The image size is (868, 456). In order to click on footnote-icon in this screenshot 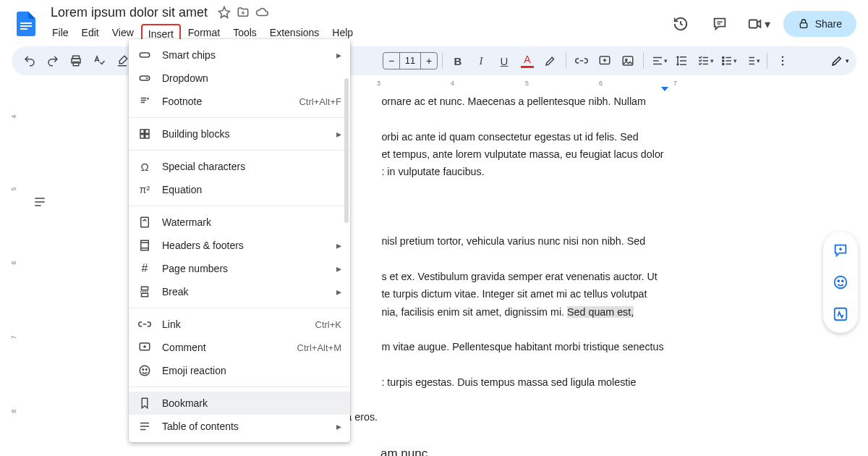, I will do `click(145, 101)`.